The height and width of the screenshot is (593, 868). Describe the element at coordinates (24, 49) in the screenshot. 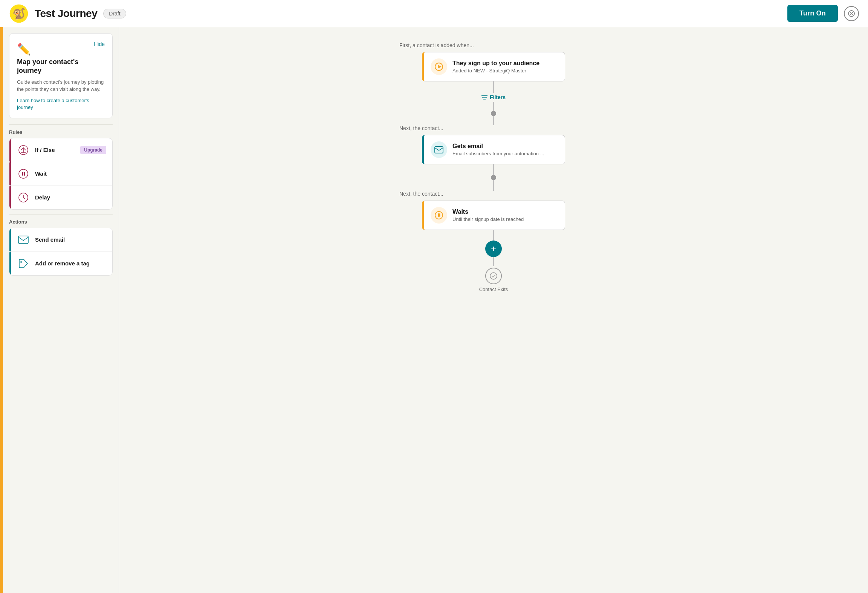

I see `info-card-icon-wrapper: ✏️` at that location.